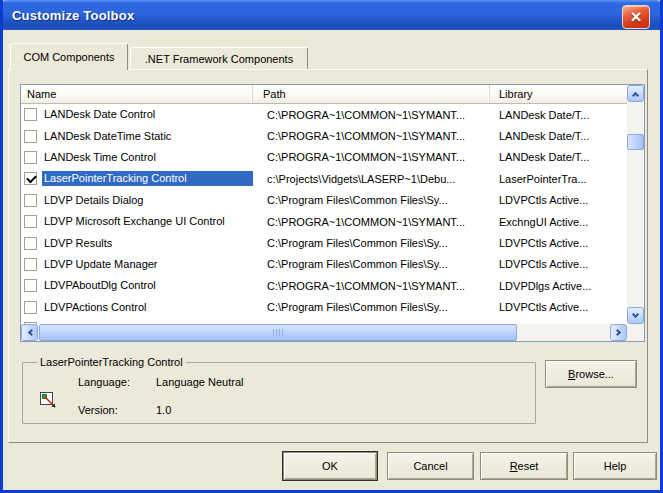 This screenshot has height=493, width=663. Describe the element at coordinates (430, 466) in the screenshot. I see `cancel-button: Cancel` at that location.